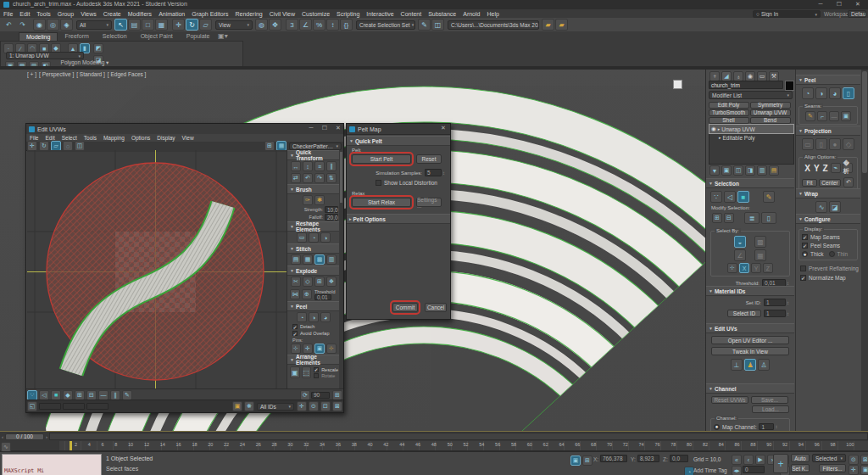  I want to click on break-icon: ✂, so click(296, 282).